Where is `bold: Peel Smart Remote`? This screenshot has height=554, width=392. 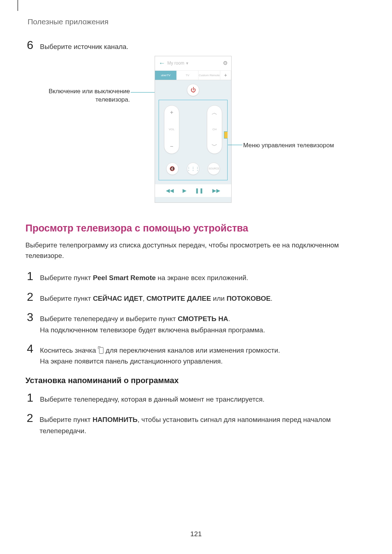
bold: Peel Smart Remote is located at coordinates (124, 278).